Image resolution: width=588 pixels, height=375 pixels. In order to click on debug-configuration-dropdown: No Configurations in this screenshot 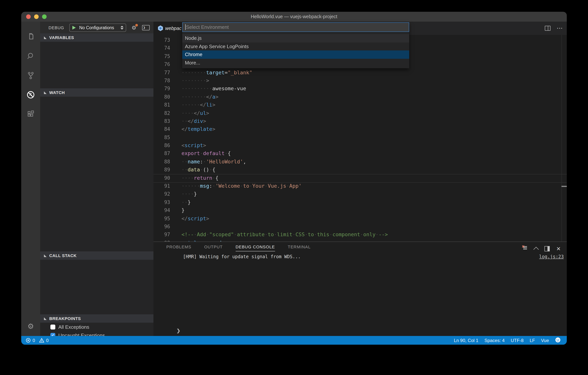, I will do `click(98, 27)`.